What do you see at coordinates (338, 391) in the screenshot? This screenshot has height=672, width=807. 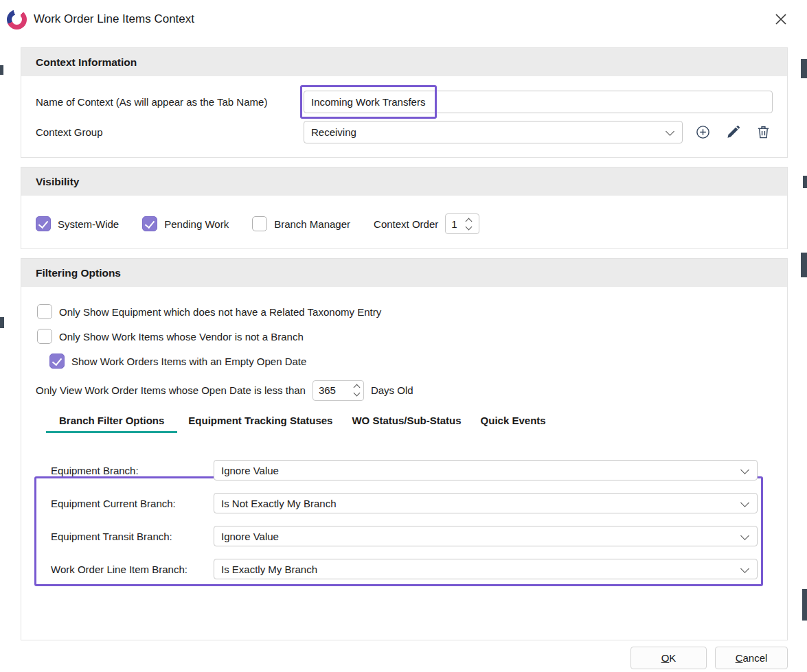 I see `days-old-spinner: 365` at bounding box center [338, 391].